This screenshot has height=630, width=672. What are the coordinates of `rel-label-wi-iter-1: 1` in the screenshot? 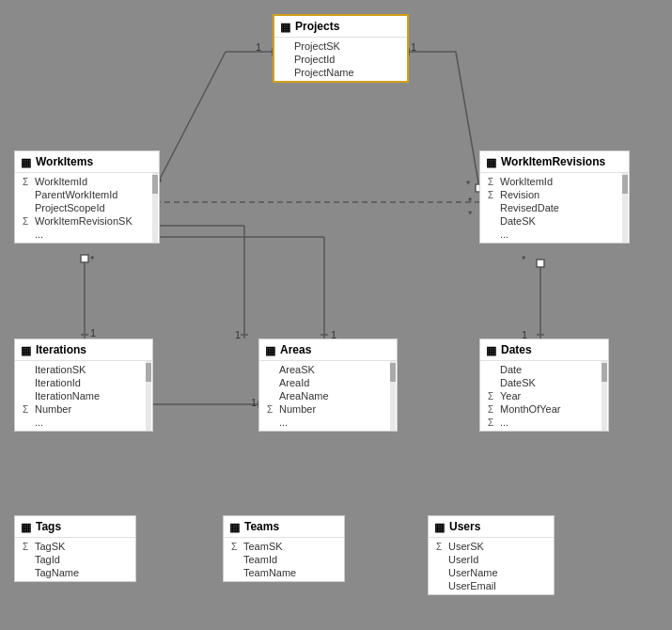 It's located at (93, 333).